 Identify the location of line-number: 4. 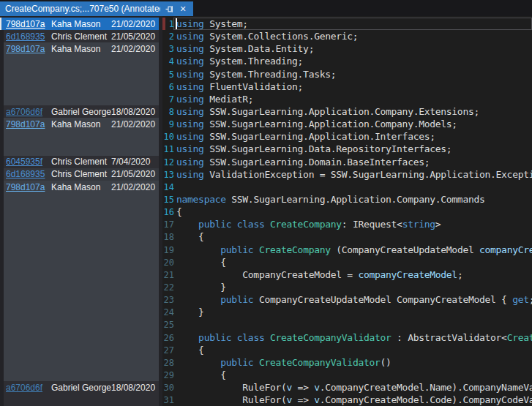
(168, 61).